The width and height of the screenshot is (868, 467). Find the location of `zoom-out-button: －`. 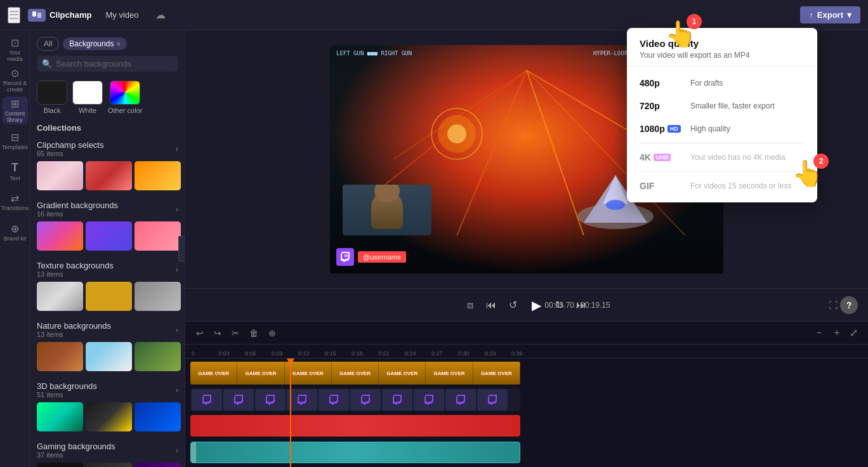

zoom-out-button: － is located at coordinates (819, 332).